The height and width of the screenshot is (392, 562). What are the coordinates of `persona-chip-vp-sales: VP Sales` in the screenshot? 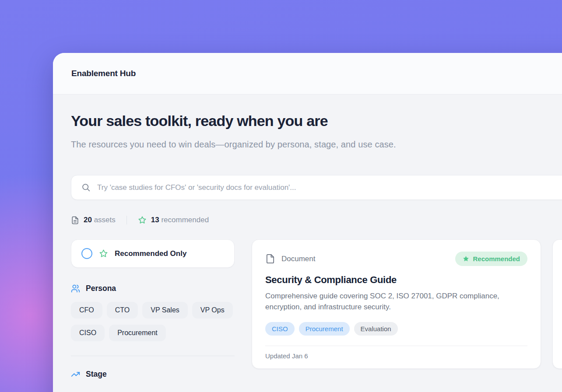 It's located at (165, 310).